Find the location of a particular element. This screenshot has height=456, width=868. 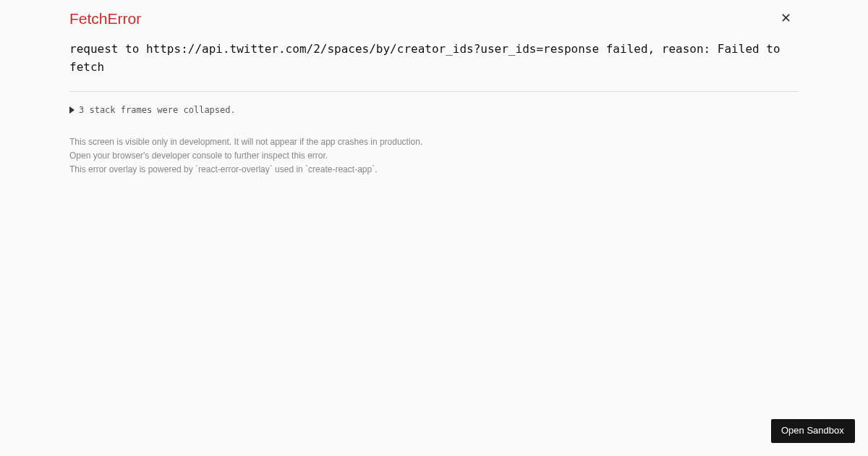

divider is located at coordinates (434, 91).